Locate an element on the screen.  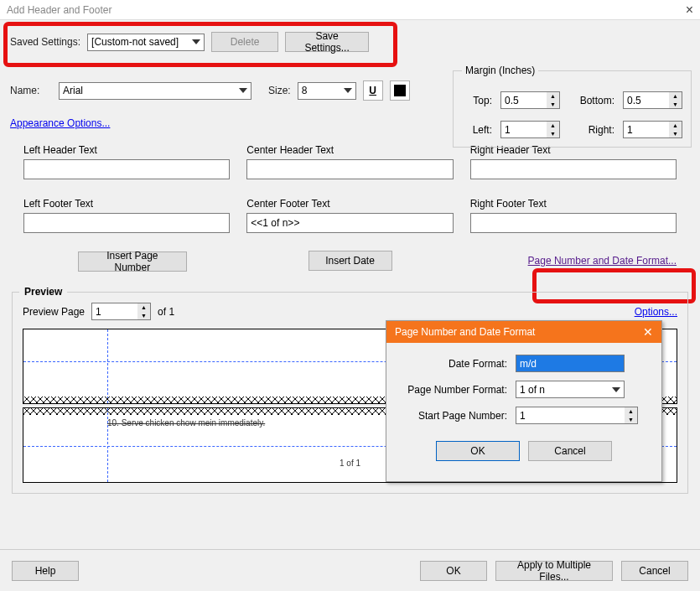
preview-title: Preview is located at coordinates (44, 292).